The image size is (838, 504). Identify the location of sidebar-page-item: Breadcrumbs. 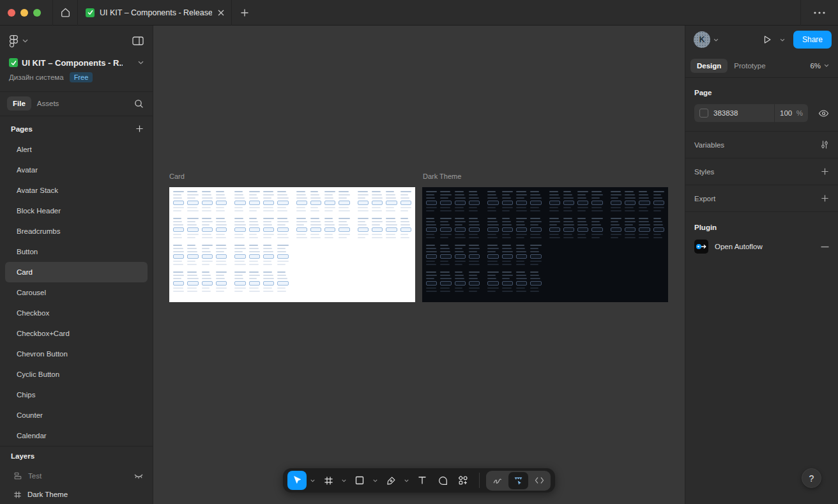
(77, 231).